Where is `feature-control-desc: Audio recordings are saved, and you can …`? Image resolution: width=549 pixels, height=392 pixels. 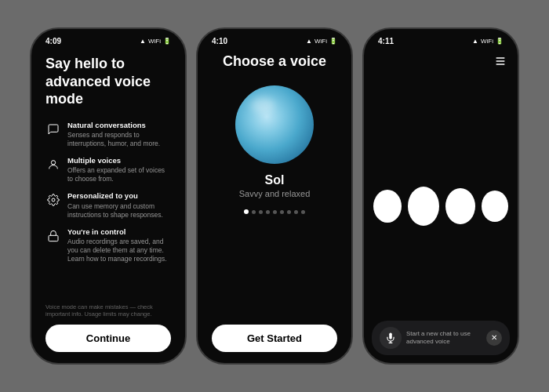
feature-control-desc: Audio recordings are saved, and you can … is located at coordinates (119, 251).